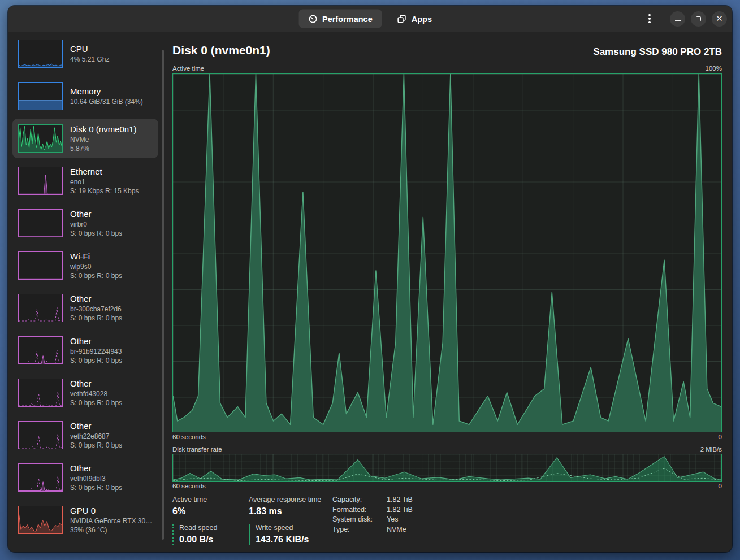 This screenshot has height=560, width=740. I want to click on sidebar-item-other-br-91b91224f943: Otherbr-91b91224f943S: 0 bps R: 0 bps, so click(85, 350).